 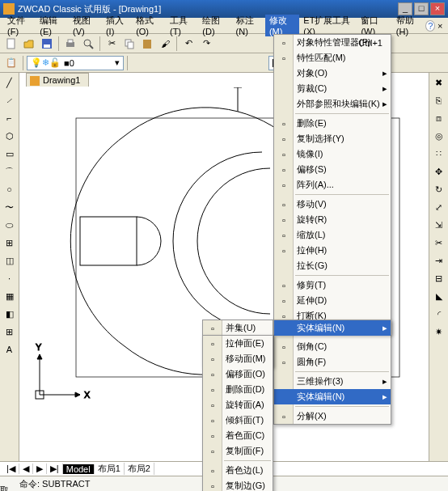 What do you see at coordinates (206, 44) in the screenshot?
I see `redo-button: ↷` at bounding box center [206, 44].